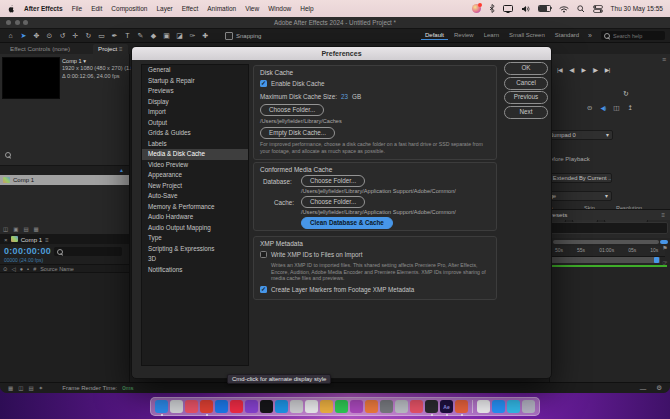 Image resolution: width=670 pixels, height=419 pixels. I want to click on shortcut-dropdown: Numpad 0▾, so click(579, 135).